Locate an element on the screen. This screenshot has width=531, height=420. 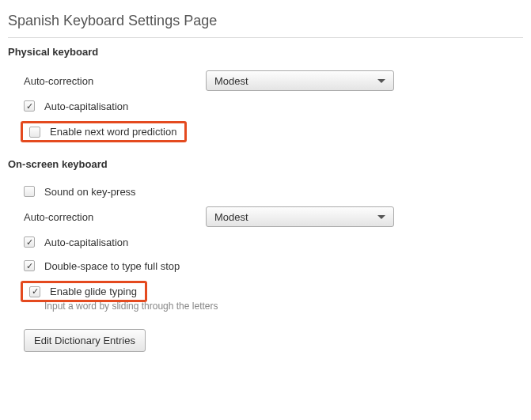
physical-auto-correction-select: Modest is located at coordinates (300, 81).